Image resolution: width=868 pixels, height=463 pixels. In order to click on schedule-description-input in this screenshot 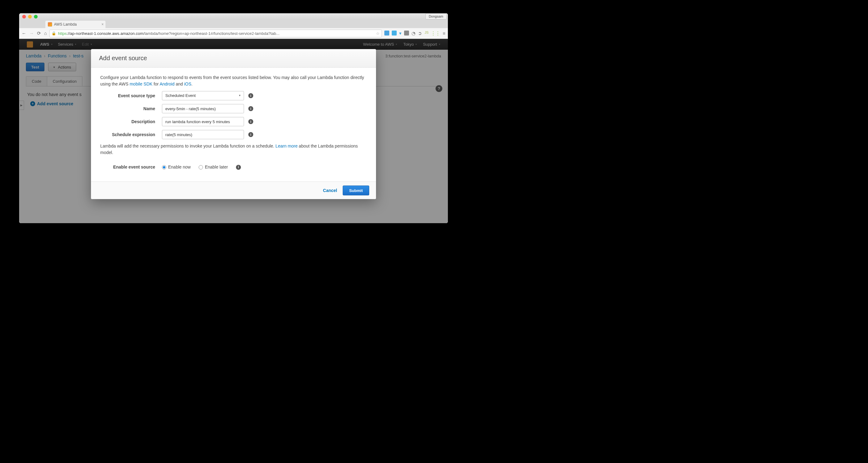, I will do `click(203, 121)`.